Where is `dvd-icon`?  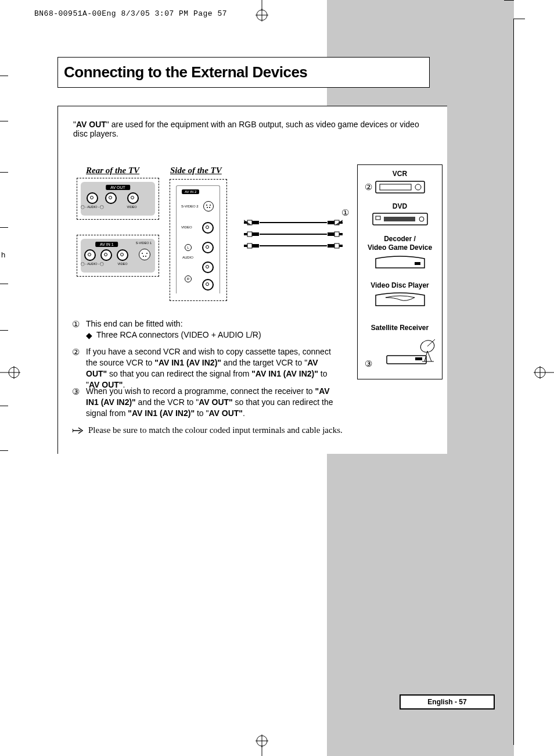 dvd-icon is located at coordinates (400, 220).